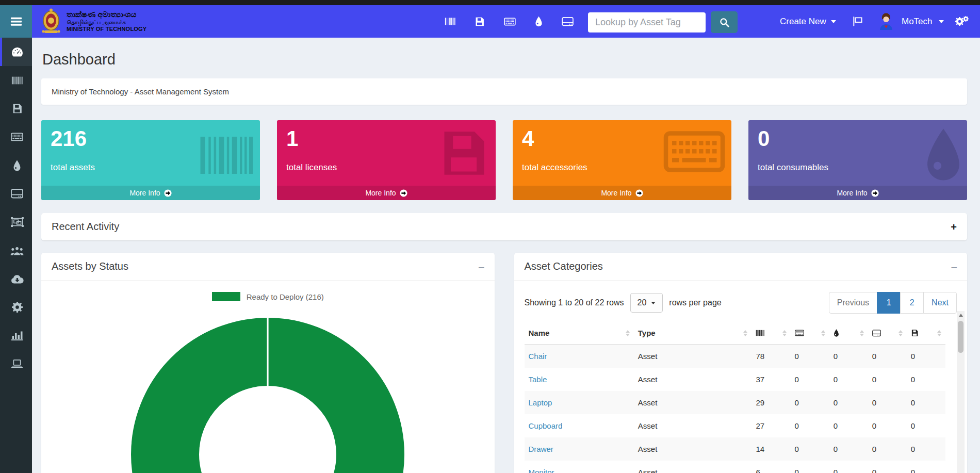  What do you see at coordinates (504, 227) in the screenshot?
I see `recent-activity-header: Recent Activity +` at bounding box center [504, 227].